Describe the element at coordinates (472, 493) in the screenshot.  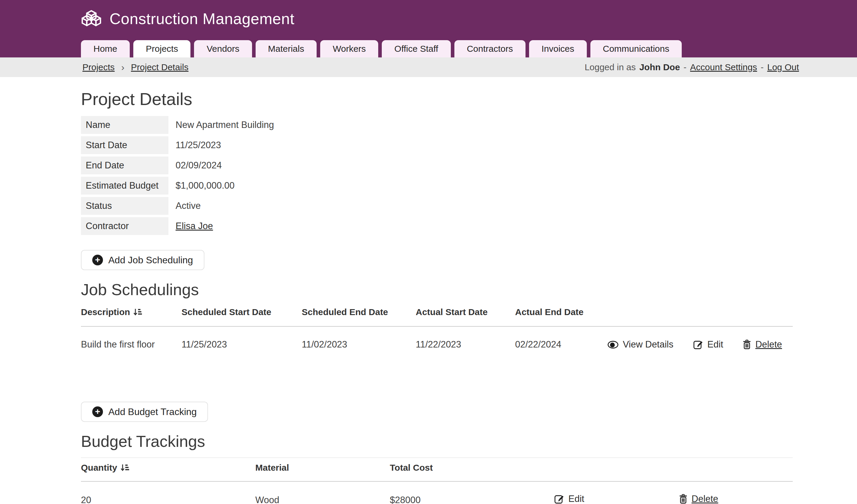
I see `cell-total-cost: $28000` at that location.